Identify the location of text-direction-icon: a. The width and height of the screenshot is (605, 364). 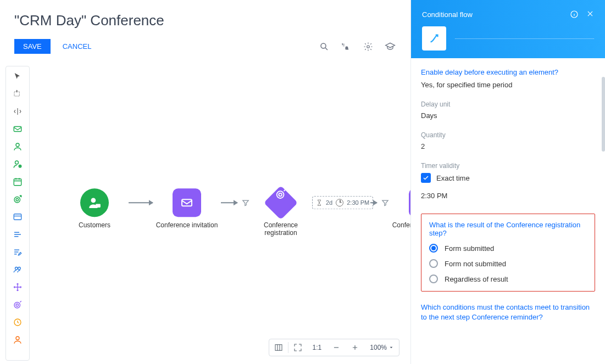
(346, 47).